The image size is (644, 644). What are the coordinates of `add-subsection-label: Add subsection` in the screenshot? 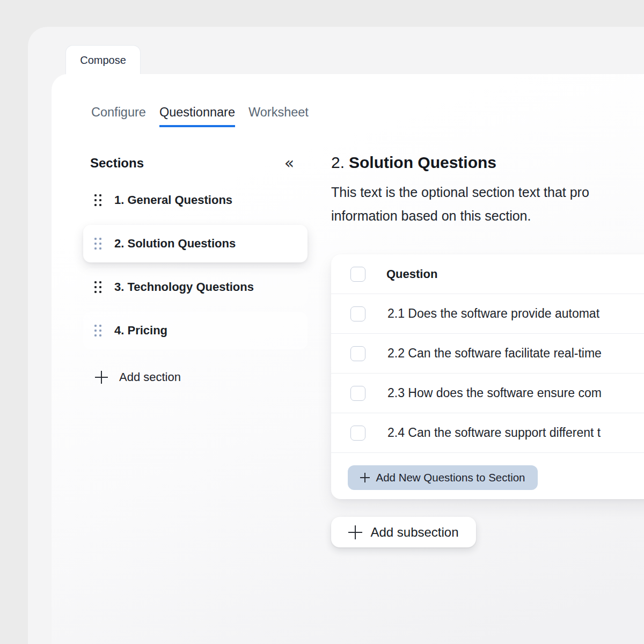 It's located at (414, 532).